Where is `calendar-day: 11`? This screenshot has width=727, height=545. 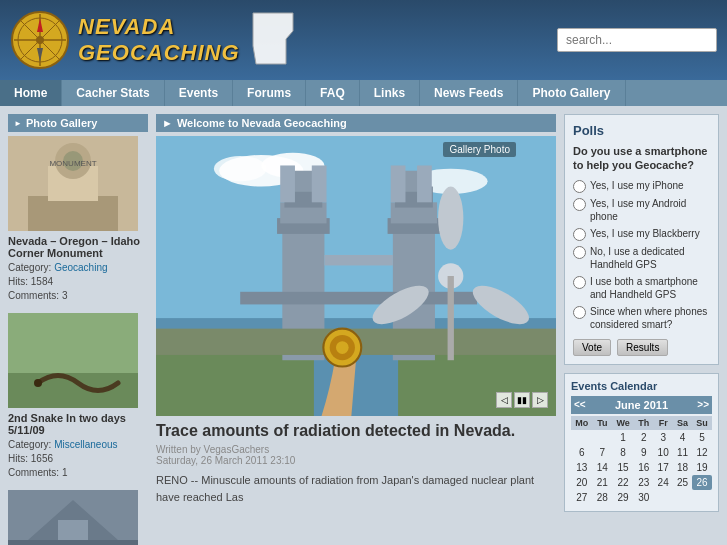 calendar-day: 11 is located at coordinates (682, 452).